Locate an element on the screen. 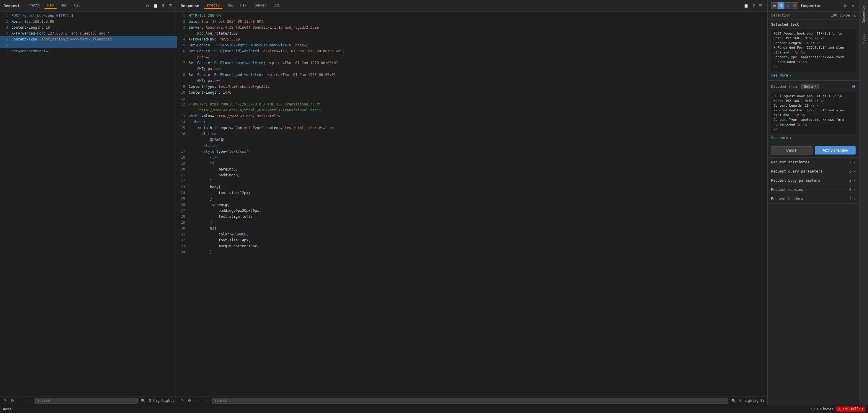 This screenshot has height=413, width=868. request-headers-chevron: ▾ is located at coordinates (855, 199).